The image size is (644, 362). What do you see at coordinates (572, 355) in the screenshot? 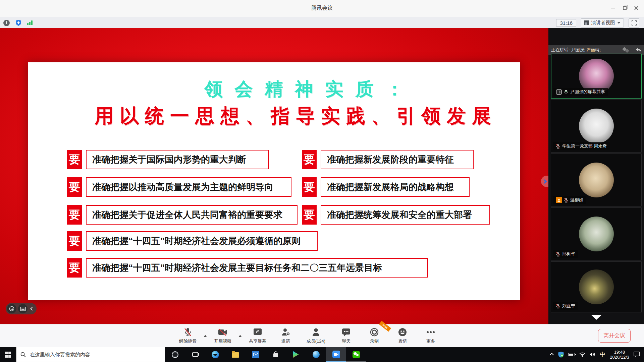
I see `battery-icon` at bounding box center [572, 355].